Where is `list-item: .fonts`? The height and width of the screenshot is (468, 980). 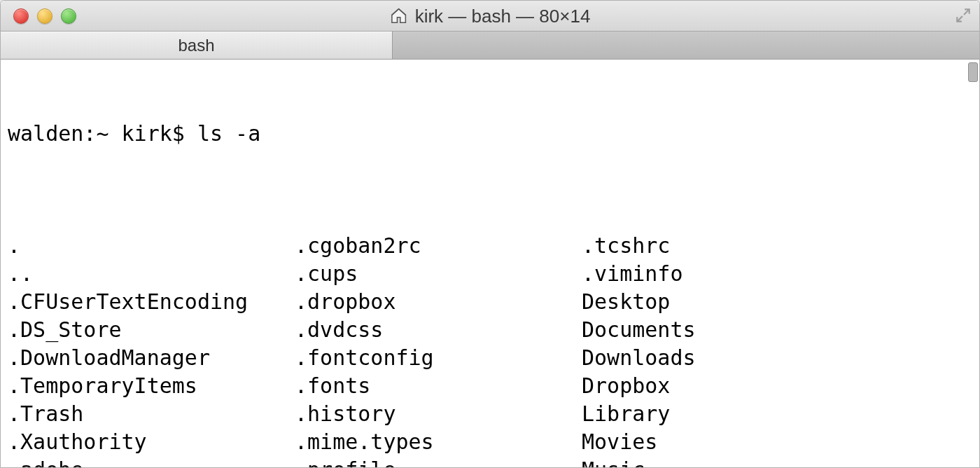 list-item: .fonts is located at coordinates (438, 386).